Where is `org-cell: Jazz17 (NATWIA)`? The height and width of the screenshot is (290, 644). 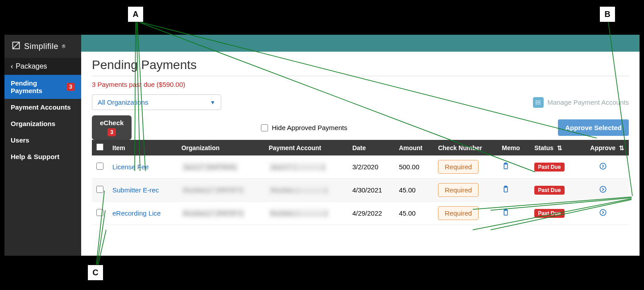
org-cell: Jazz17 (NATWIA) is located at coordinates (210, 167).